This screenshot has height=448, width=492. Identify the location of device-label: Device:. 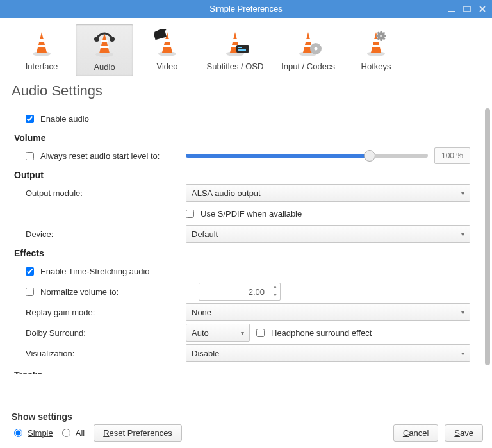
(106, 235).